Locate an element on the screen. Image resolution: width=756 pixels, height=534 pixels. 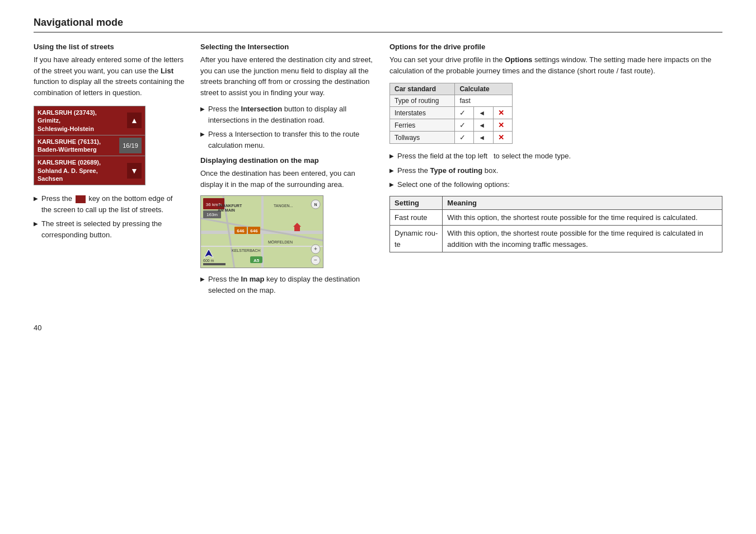
map-thumbnail: A5 36 km/h 163m 646 646 FRANKFURT AM MAI… is located at coordinates (262, 232).